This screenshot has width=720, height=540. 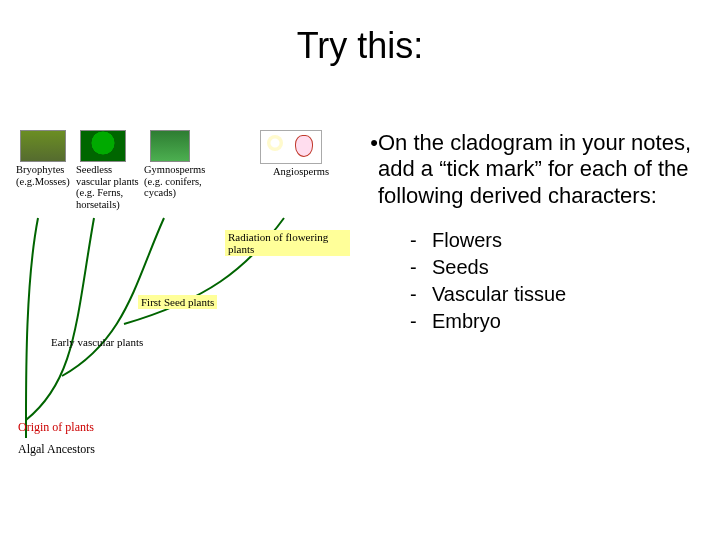 What do you see at coordinates (540, 281) in the screenshot?
I see `sub-bullet-list: -Flowers -Seeds -Vascular tissue -Embryo` at bounding box center [540, 281].